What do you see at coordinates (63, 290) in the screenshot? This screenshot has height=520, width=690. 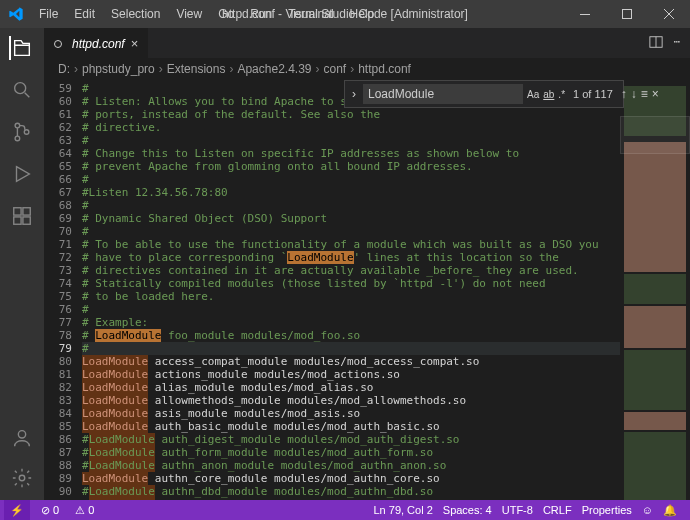 I see `line-gutter: 5960616263646566676869707172737475767778…` at bounding box center [63, 290].